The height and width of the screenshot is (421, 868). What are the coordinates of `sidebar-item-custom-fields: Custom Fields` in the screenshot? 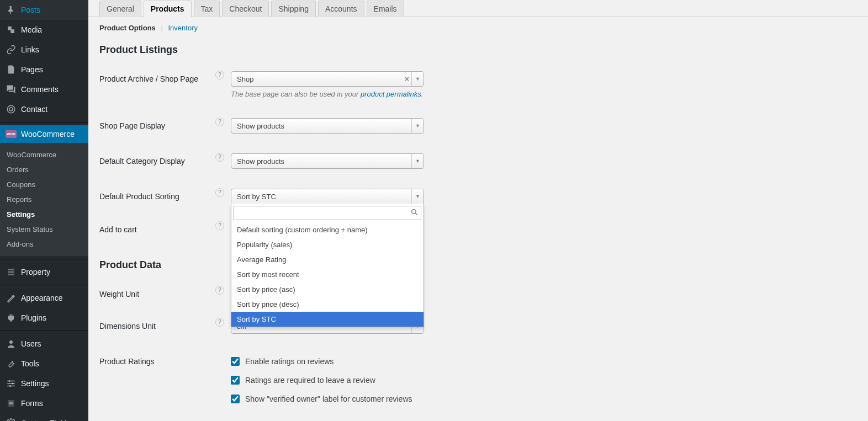 It's located at (44, 417).